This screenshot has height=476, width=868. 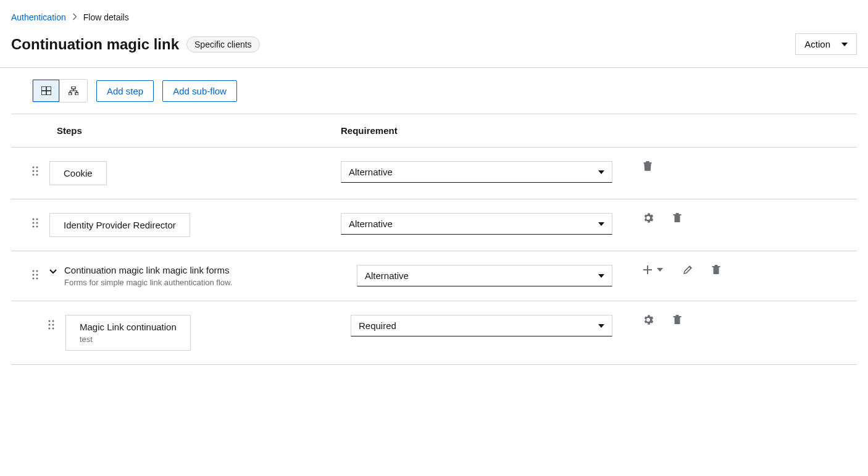 I want to click on page-header: Continuation magic link Specific clients…, so click(x=434, y=49).